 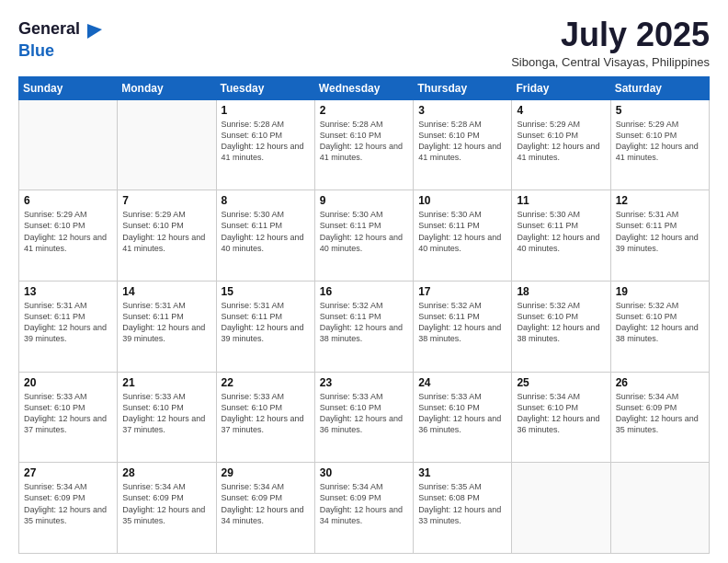 I want to click on day-number: 30, so click(x=364, y=473).